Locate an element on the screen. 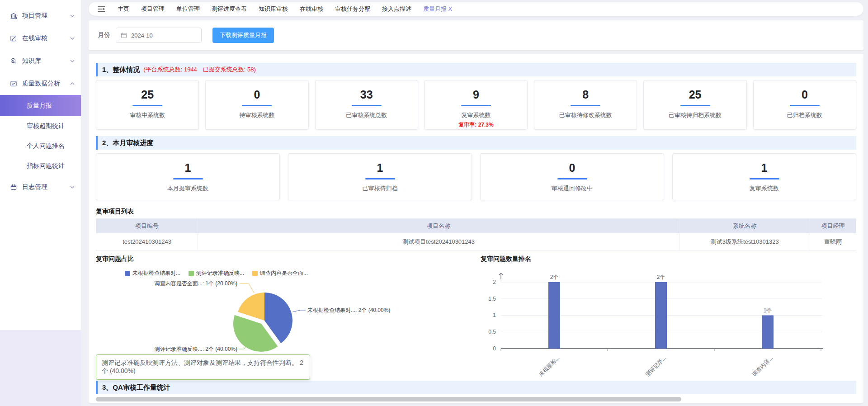 The width and height of the screenshot is (868, 406). section-title: 1、整体情况 is located at coordinates (121, 70).